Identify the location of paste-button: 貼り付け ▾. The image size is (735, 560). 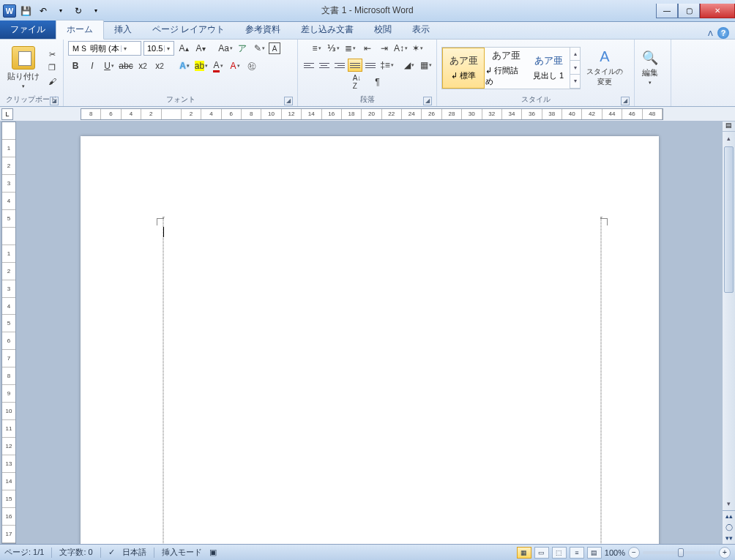
(23, 67).